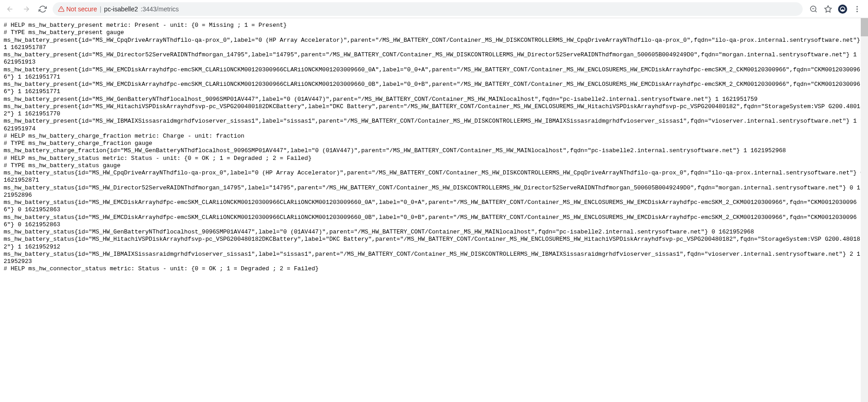 The image size is (868, 402). Describe the element at coordinates (864, 147) in the screenshot. I see `vertical-scrollbar` at that location.